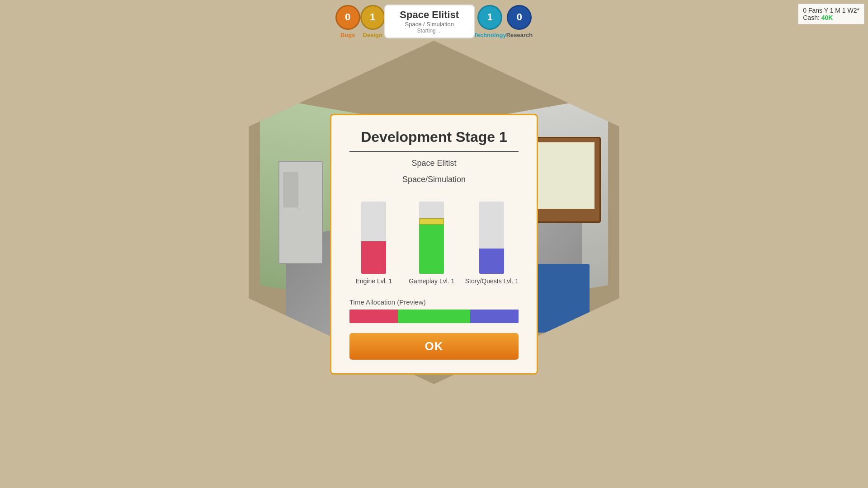  What do you see at coordinates (434, 244) in the screenshot?
I see `development-stage-modal: Development Stage 1 Space Elitist Space/…` at bounding box center [434, 244].